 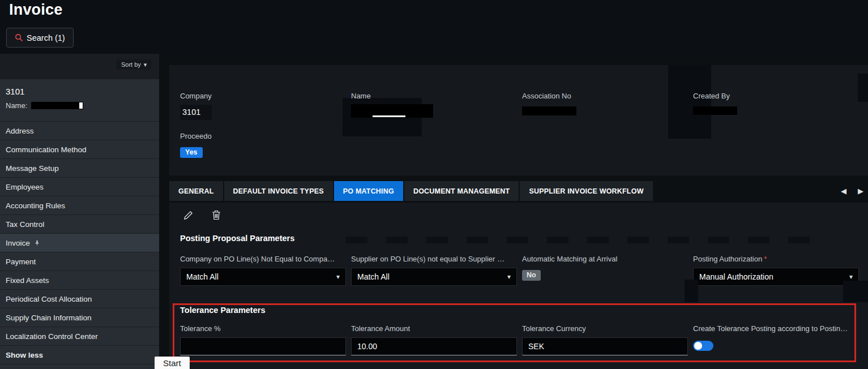 I want to click on toggle-knob, so click(x=698, y=346).